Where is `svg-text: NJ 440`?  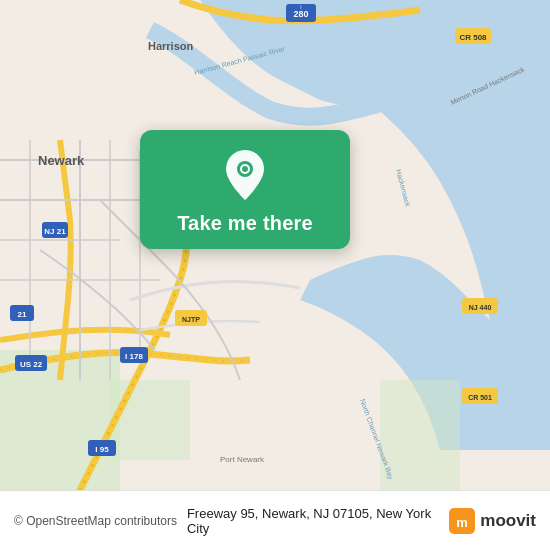
svg-text: NJ 440 is located at coordinates (480, 308).